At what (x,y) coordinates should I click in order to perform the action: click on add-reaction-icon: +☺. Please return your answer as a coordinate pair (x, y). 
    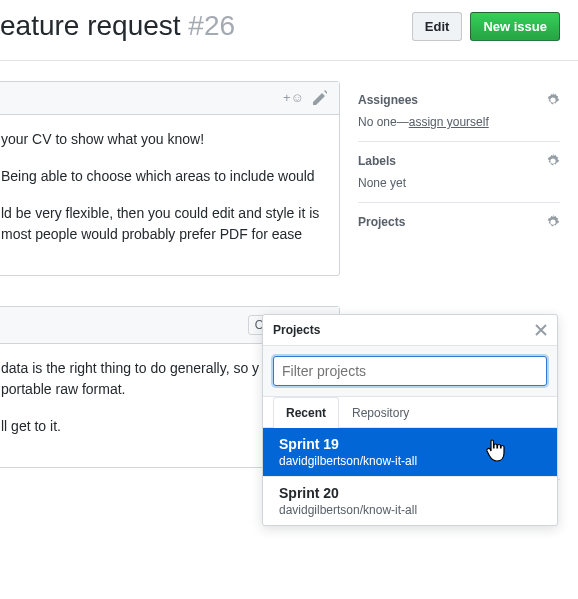
    Looking at the image, I should click on (294, 98).